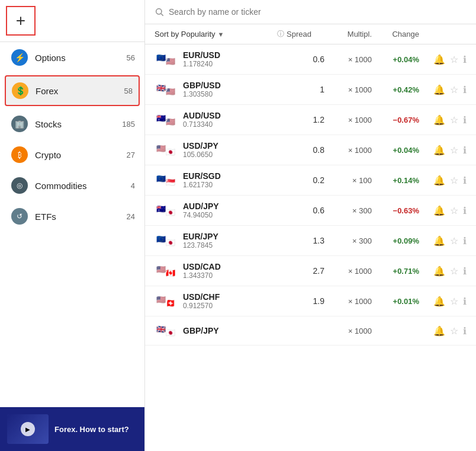  Describe the element at coordinates (202, 176) in the screenshot. I see `asset-name: EUR/SGD` at that location.